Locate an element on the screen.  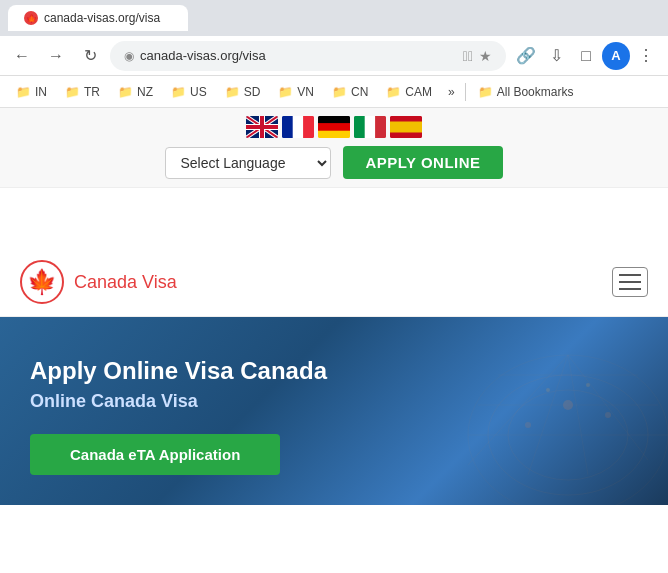
language-select: Select Language English French German It… is located at coordinates (248, 163).